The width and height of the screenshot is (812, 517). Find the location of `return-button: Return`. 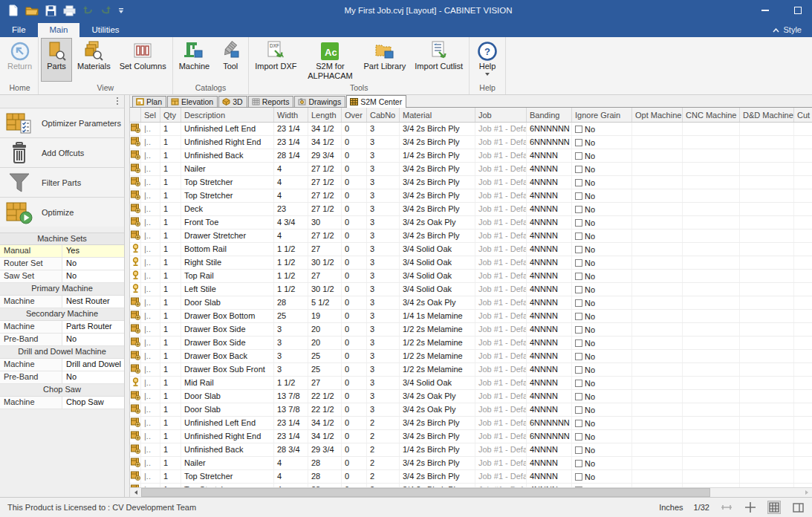

return-button: Return is located at coordinates (19, 59).